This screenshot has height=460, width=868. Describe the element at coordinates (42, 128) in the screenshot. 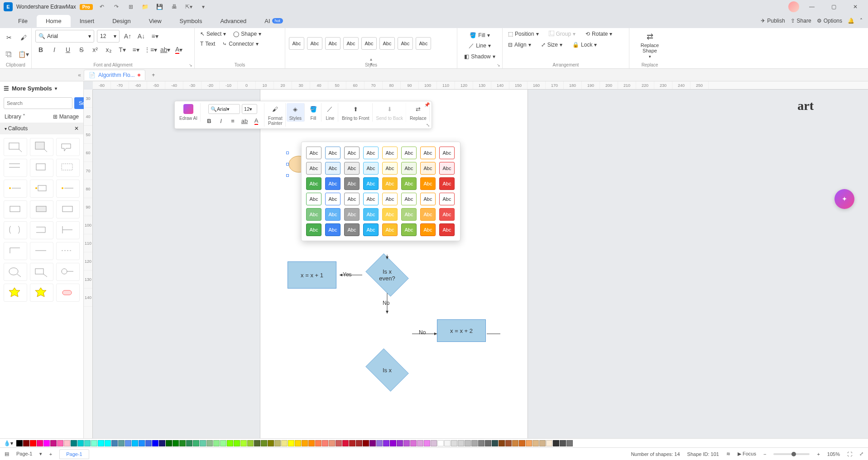

I see `callouts-section-header: ▾ Callouts ✕` at that location.